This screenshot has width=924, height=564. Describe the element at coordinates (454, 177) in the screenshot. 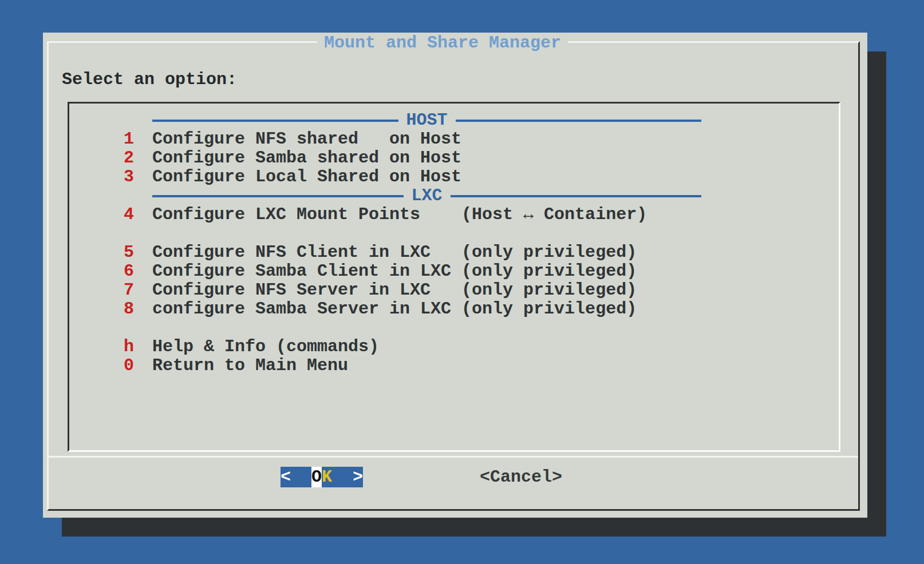

I see `menu-item-3: 3Configure Local Shared on Host` at that location.